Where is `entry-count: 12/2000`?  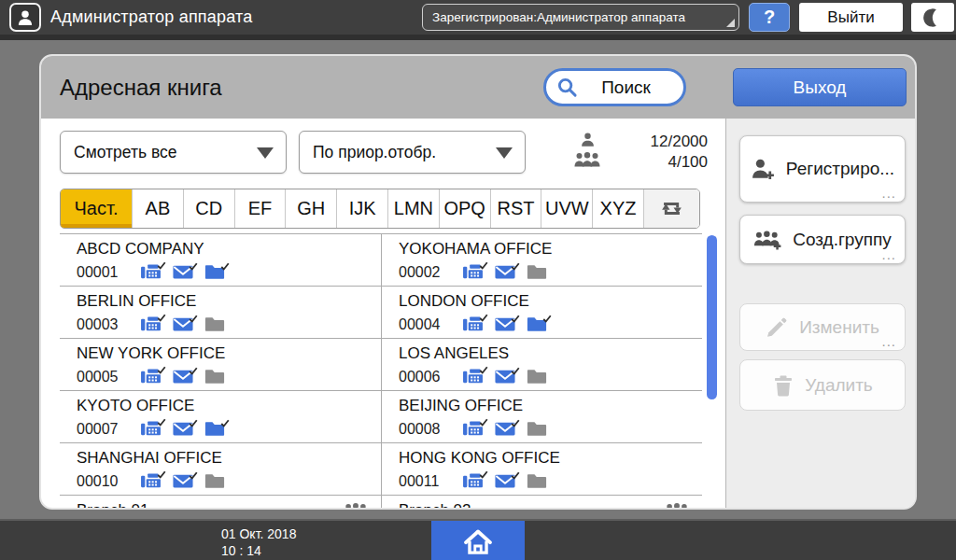
entry-count: 12/2000 is located at coordinates (657, 142).